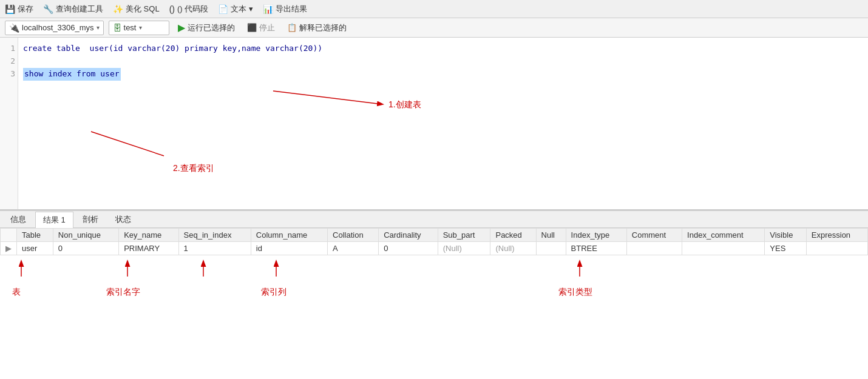 This screenshot has width=868, height=379. What do you see at coordinates (72, 74) in the screenshot?
I see `selected-code: show index from user` at bounding box center [72, 74].